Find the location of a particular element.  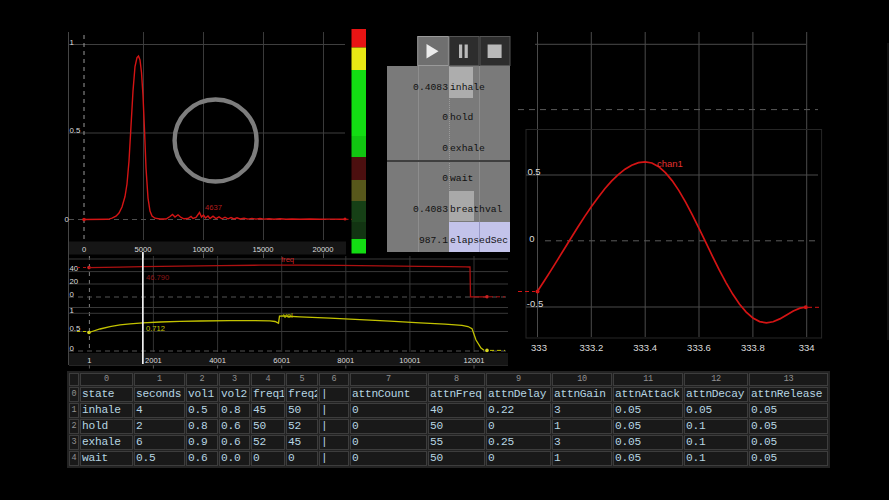

svg-text: 10001 is located at coordinates (410, 360).